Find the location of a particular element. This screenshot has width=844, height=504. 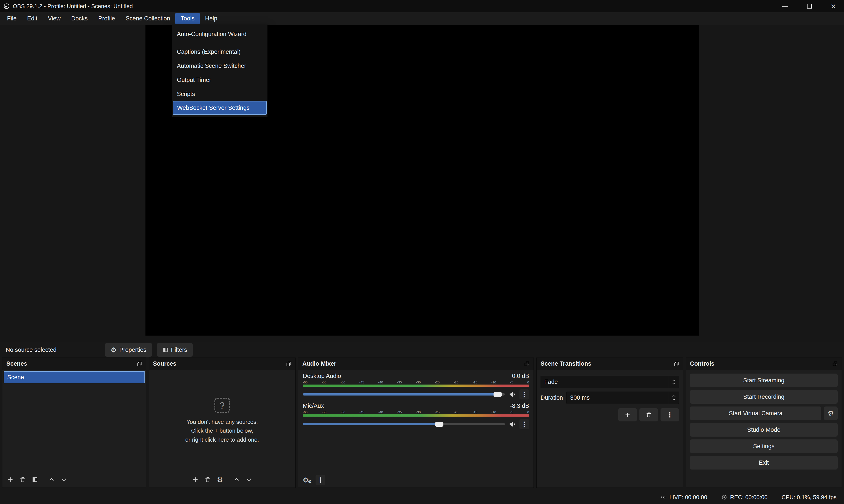

sources-empty-text: You don't have any sources. Click the + … is located at coordinates (222, 431).